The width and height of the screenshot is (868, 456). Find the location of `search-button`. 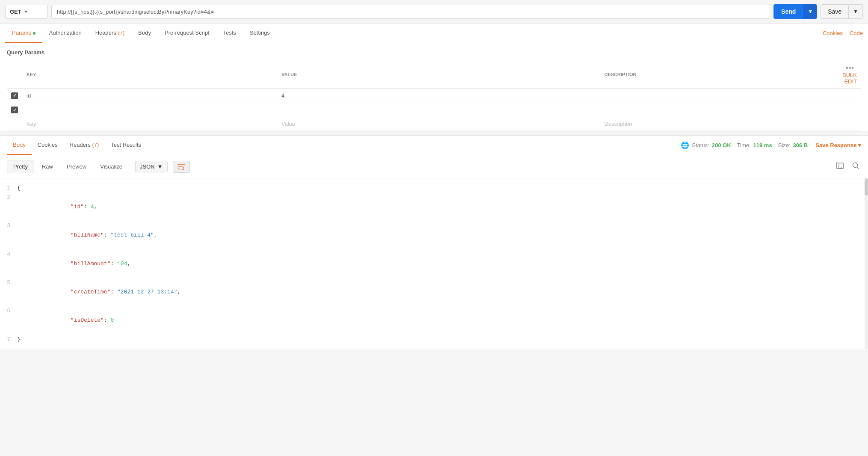

search-button is located at coordinates (856, 167).